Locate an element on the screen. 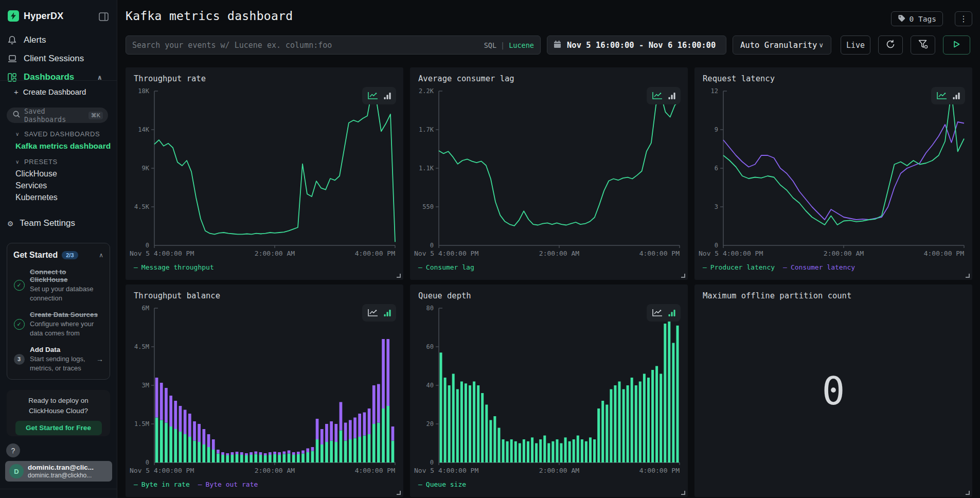  sidebar-item-team-settings: ⚙ Team Settings is located at coordinates (41, 223).